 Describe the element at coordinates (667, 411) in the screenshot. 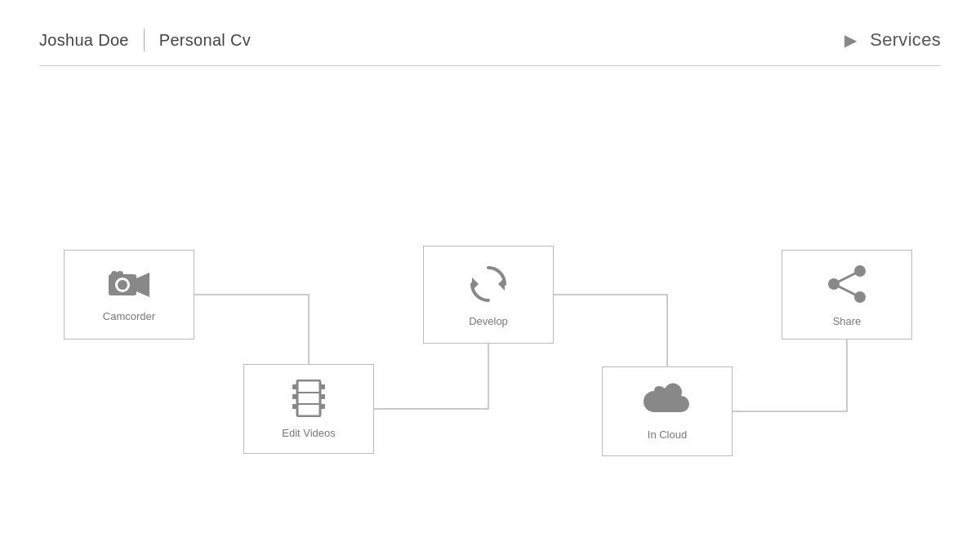

I see `node-in-cloud: In Cloud` at that location.